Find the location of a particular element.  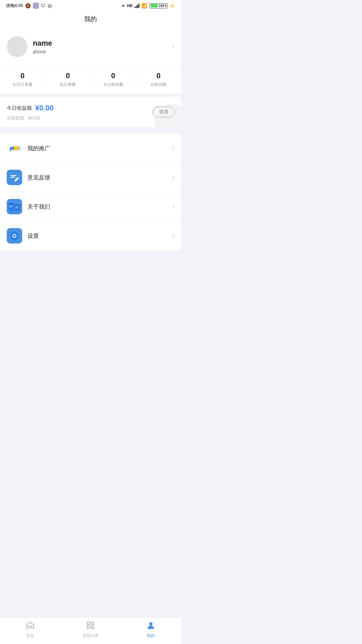

bottom-spacer is located at coordinates (90, 277).